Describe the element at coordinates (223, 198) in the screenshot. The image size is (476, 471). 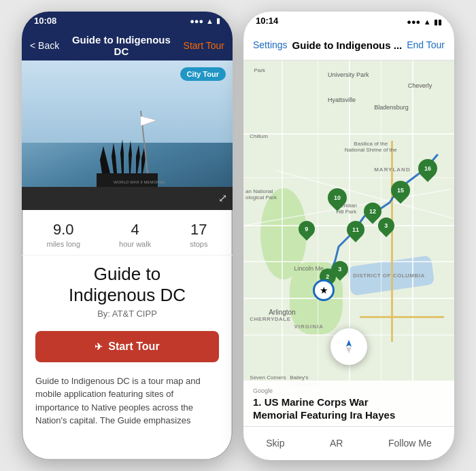
I see `expand-icon: ⤢` at that location.